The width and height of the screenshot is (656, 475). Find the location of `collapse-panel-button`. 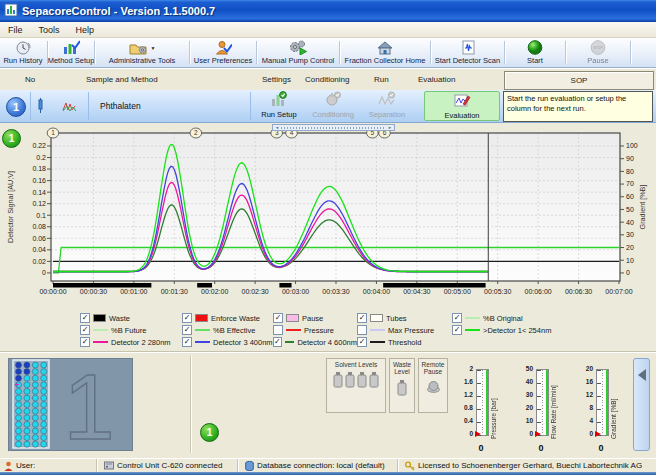

collapse-panel-button is located at coordinates (642, 404).